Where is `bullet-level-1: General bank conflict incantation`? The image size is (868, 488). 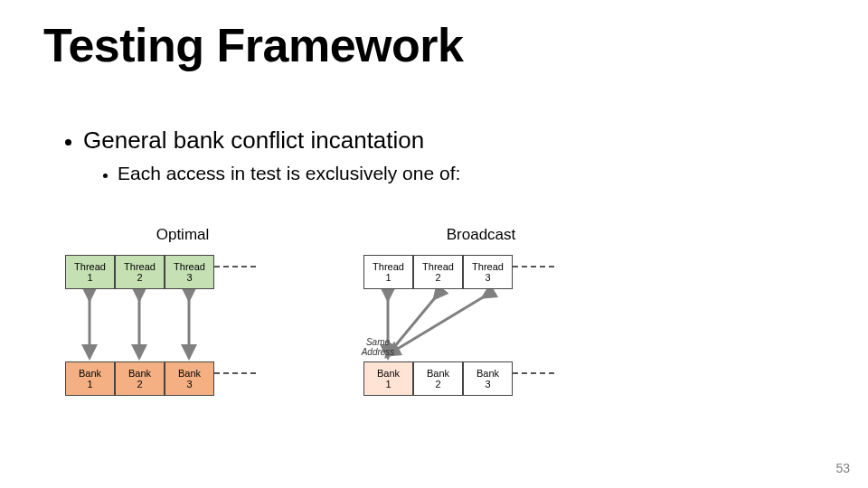 bullet-level-1: General bank conflict incantation is located at coordinates (253, 141).